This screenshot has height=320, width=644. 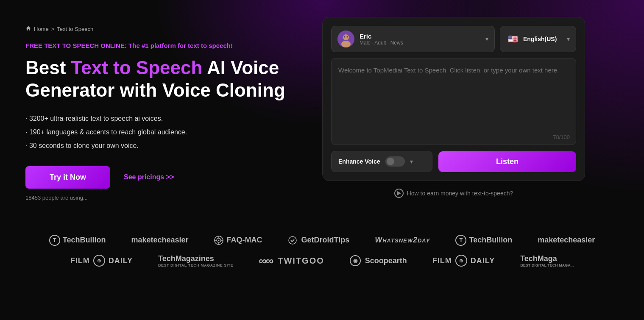 What do you see at coordinates (378, 261) in the screenshot?
I see `brand-scoopearth: ◉ Scoopearth` at bounding box center [378, 261].